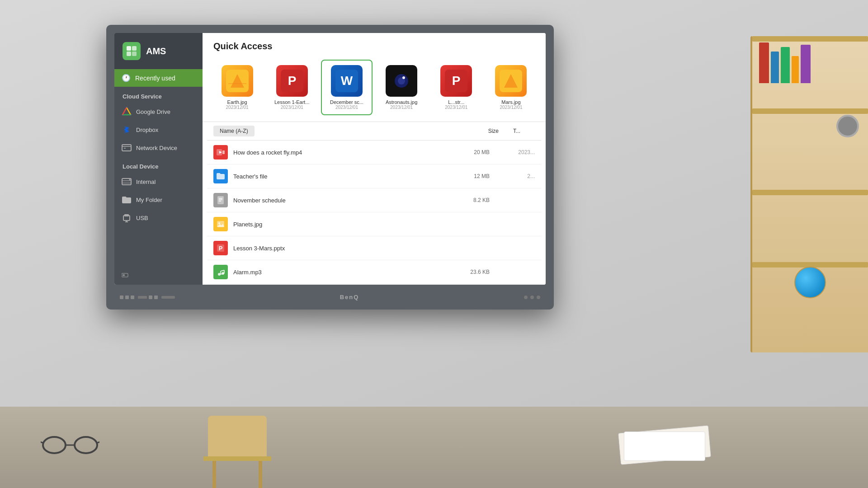 This screenshot has height=488, width=868. Describe the element at coordinates (292, 81) in the screenshot. I see `thumb-lesson1-icon: P` at that location.